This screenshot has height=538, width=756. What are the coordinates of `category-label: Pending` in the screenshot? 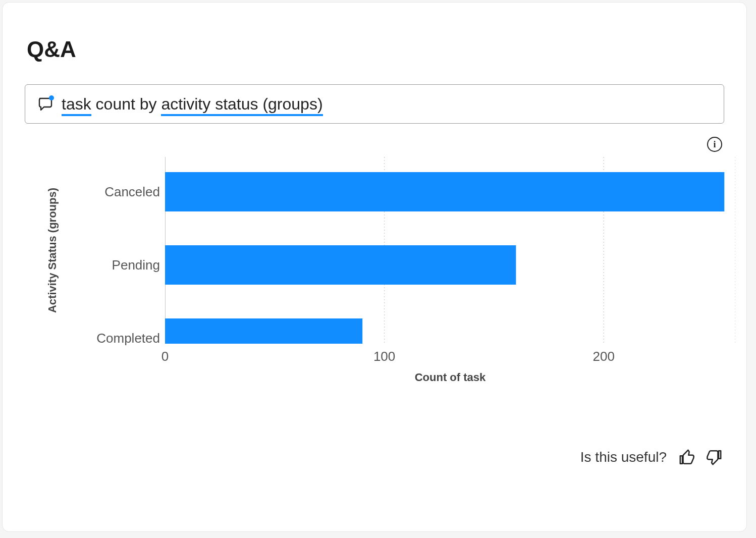 It's located at (113, 265).